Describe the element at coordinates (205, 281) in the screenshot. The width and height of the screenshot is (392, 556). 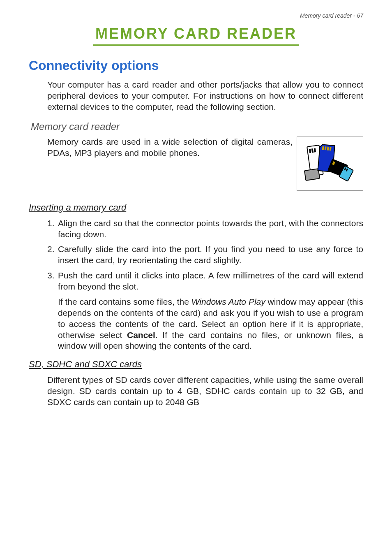
I see `list-item: 3. Push the card until it clicks into pl…` at that location.